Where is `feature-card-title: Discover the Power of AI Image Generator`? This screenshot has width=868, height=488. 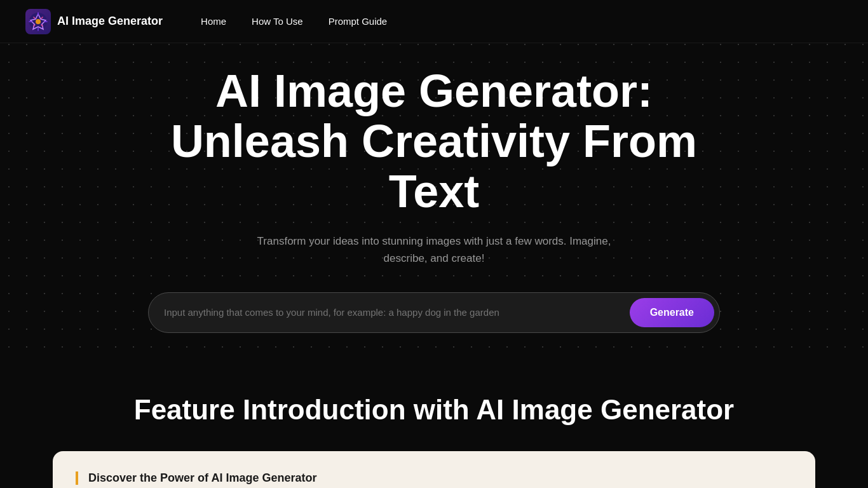
feature-card-title: Discover the Power of AI Image Generator is located at coordinates (434, 478).